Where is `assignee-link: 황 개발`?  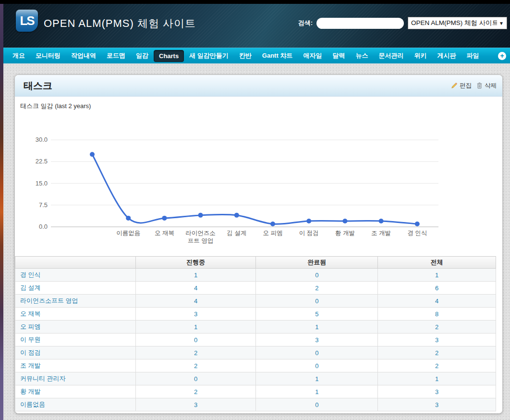
assignee-link: 황 개발 is located at coordinates (76, 392).